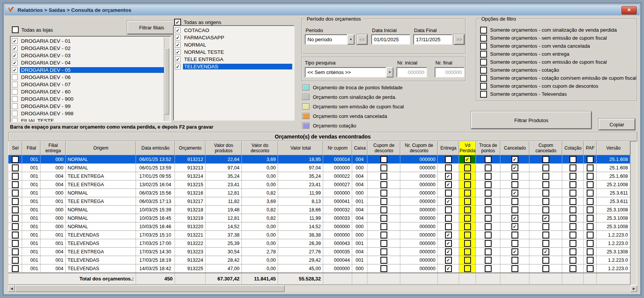  Describe the element at coordinates (319, 210) in the screenshot. I see `table-row: 001000NORMAL10/03/25 15:3991321819,480,8…` at that location.